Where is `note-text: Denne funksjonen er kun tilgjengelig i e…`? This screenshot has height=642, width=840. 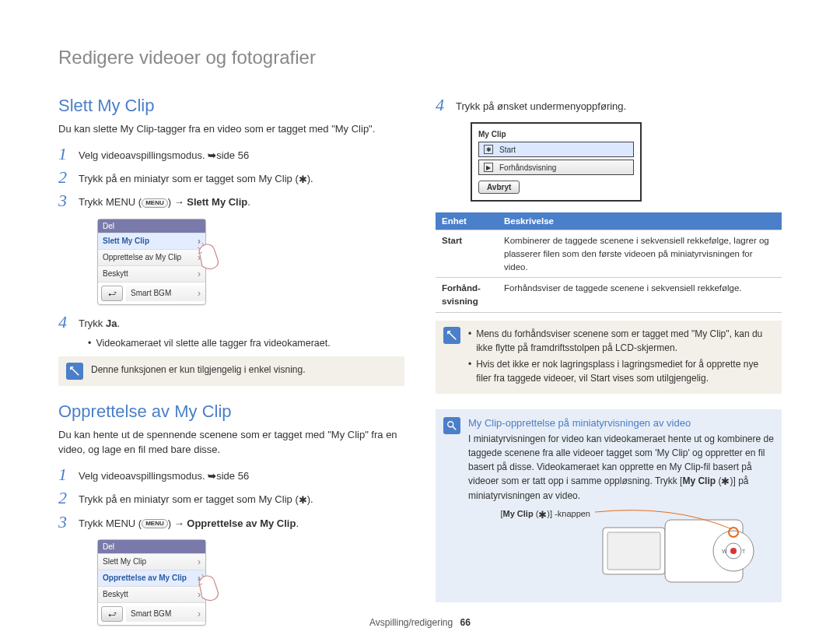 note-text: Denne funksjonen er kun tilgjengelig i e… is located at coordinates (198, 370).